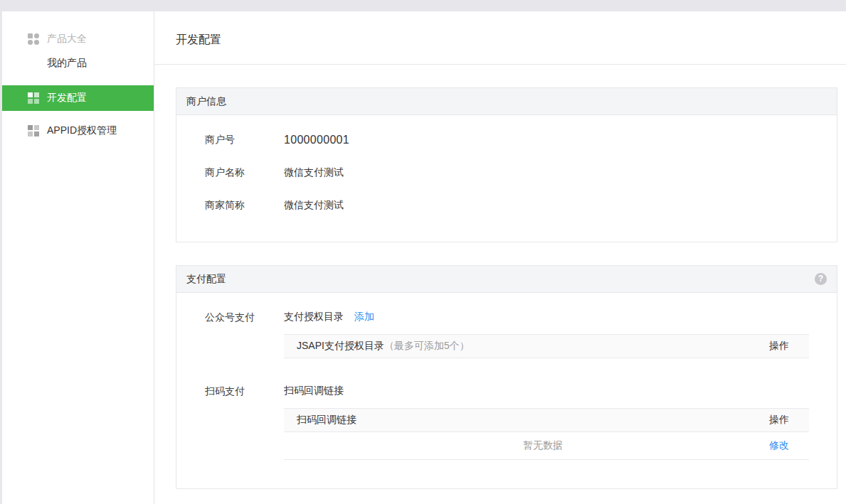 The width and height of the screenshot is (846, 504). I want to click on auth-directory-heading: 支付授权目录, so click(314, 317).